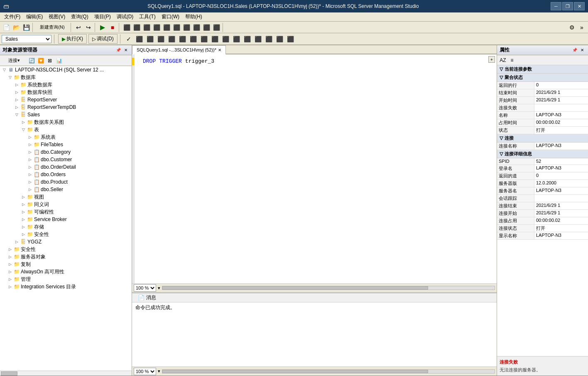 The width and height of the screenshot is (588, 376). Describe the element at coordinates (328, 288) in the screenshot. I see `editor-scrollbar-track` at that location.